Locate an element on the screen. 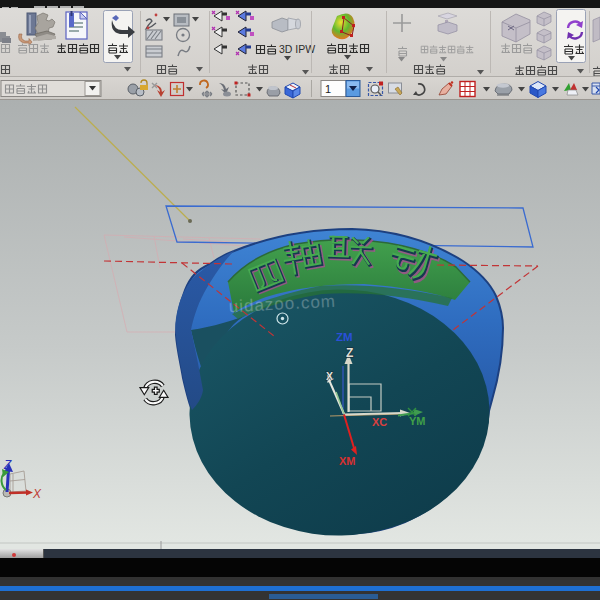 Image resolution: width=600 pixels, height=600 pixels. svg-text: 1 is located at coordinates (328, 89).